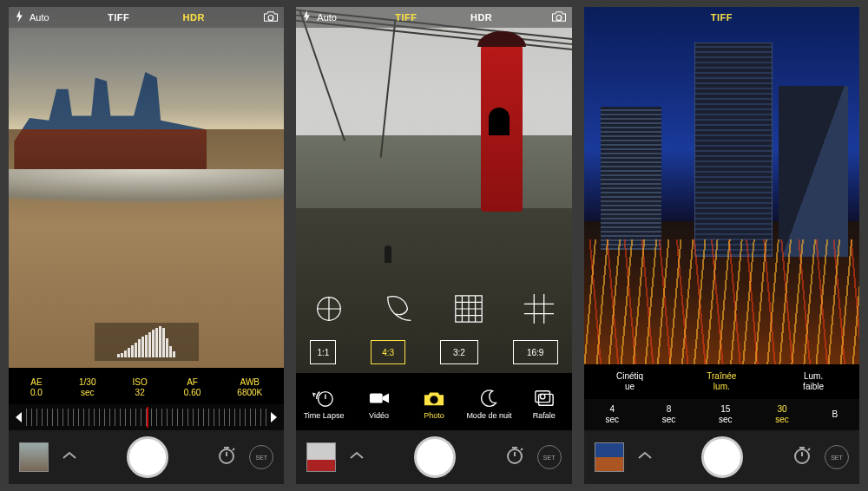  What do you see at coordinates (722, 302) in the screenshot?
I see `scene-light-trails` at bounding box center [722, 302].